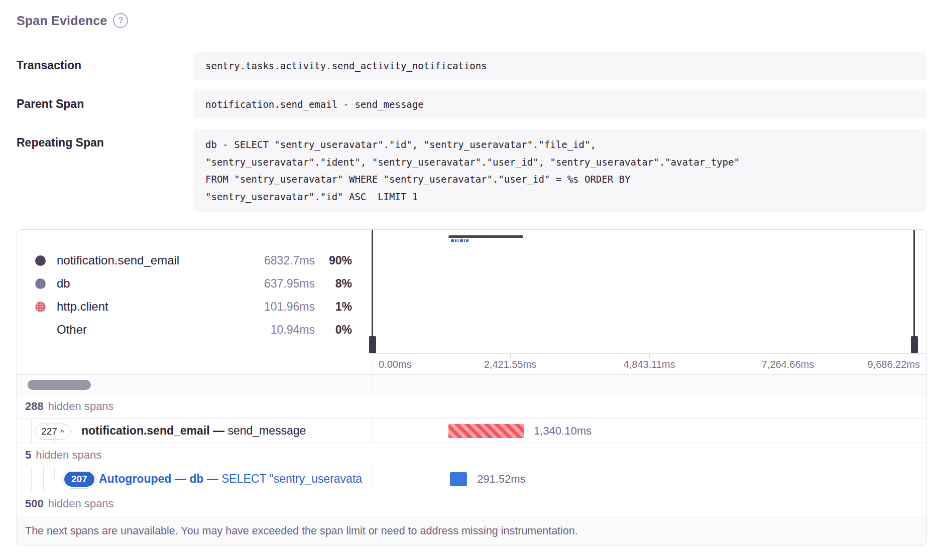 This screenshot has width=930, height=560. Describe the element at coordinates (560, 104) in the screenshot. I see `parent-span-value: notification.send_email - send_message` at that location.